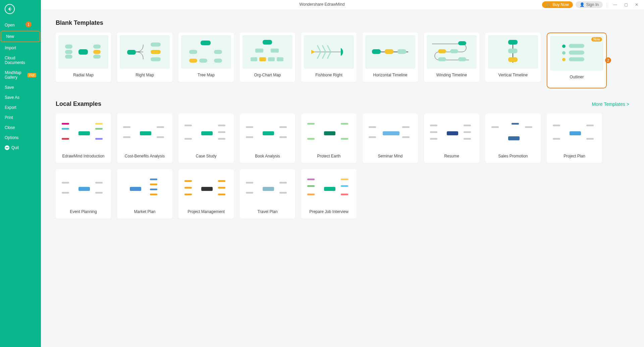 The image size is (644, 347). What do you see at coordinates (10, 9) in the screenshot?
I see `back-button` at bounding box center [10, 9].